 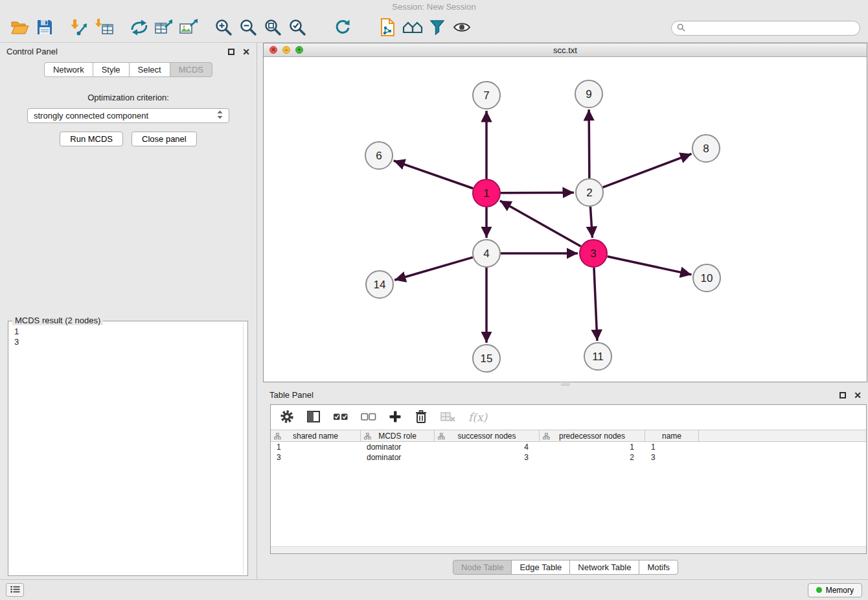 What do you see at coordinates (478, 417) in the screenshot?
I see `function-builder-button: f(x)` at bounding box center [478, 417].